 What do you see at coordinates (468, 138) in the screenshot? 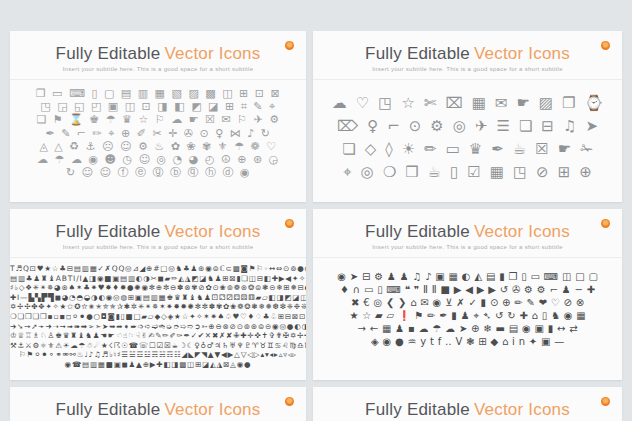
I see `icon-grid: ☁♡◳☆✄⌧▦✉☛▨❐⌚⌦♀⌐⊙⚙◎✈☰❏⊟♫➤❏◇◊☀✏▭♛✒☕☒☛✁⌖◎❍❒…` at bounding box center [468, 138].